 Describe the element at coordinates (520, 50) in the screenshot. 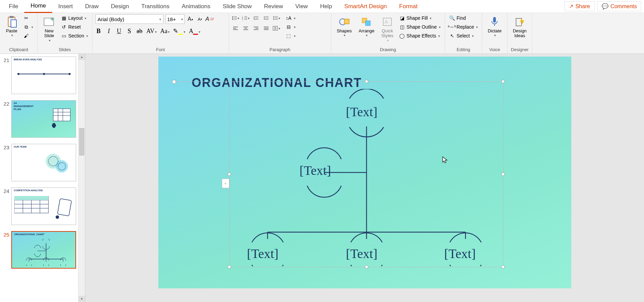

I see `designer-group-label: Designer` at that location.